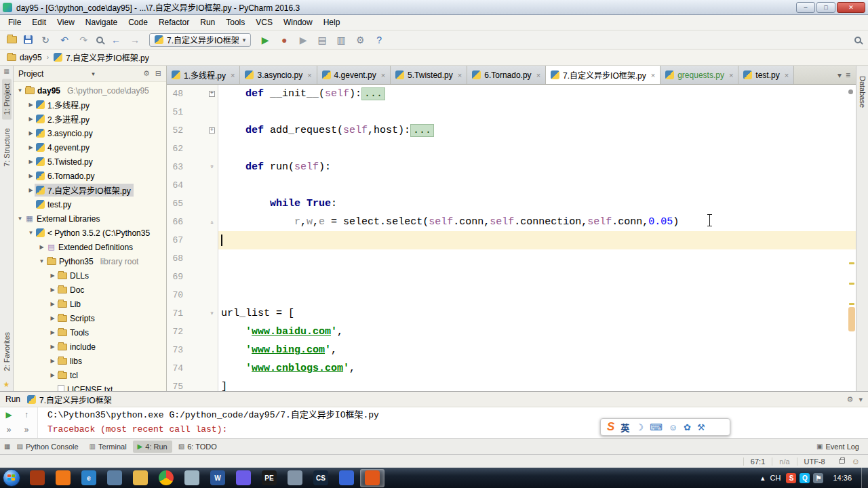 The height and width of the screenshot is (488, 868). Describe the element at coordinates (90, 218) in the screenshot. I see `tree-item: ▼▦External Libraries` at that location.